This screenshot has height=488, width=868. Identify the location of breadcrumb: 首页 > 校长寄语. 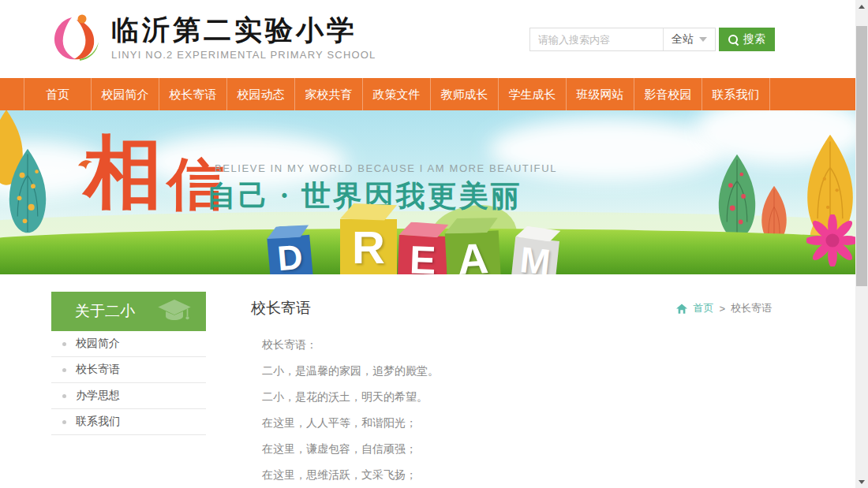
(724, 308).